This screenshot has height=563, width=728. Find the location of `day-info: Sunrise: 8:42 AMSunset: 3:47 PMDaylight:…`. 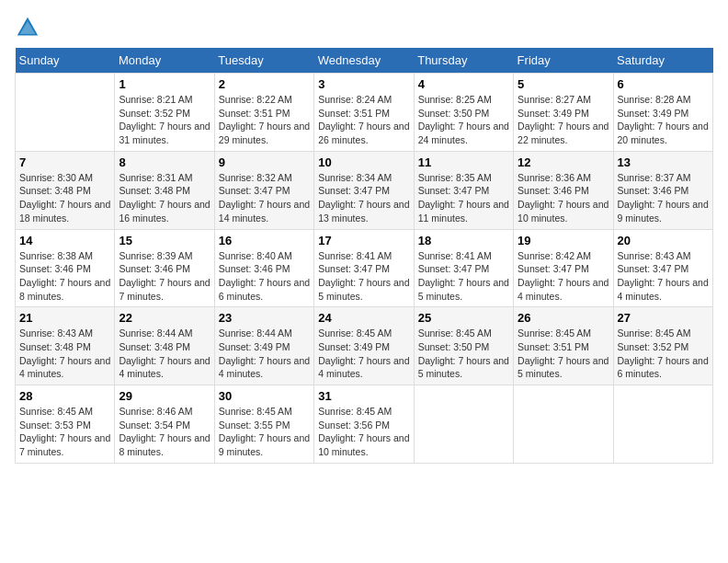

day-info: Sunrise: 8:42 AMSunset: 3:47 PMDaylight:… is located at coordinates (563, 276).